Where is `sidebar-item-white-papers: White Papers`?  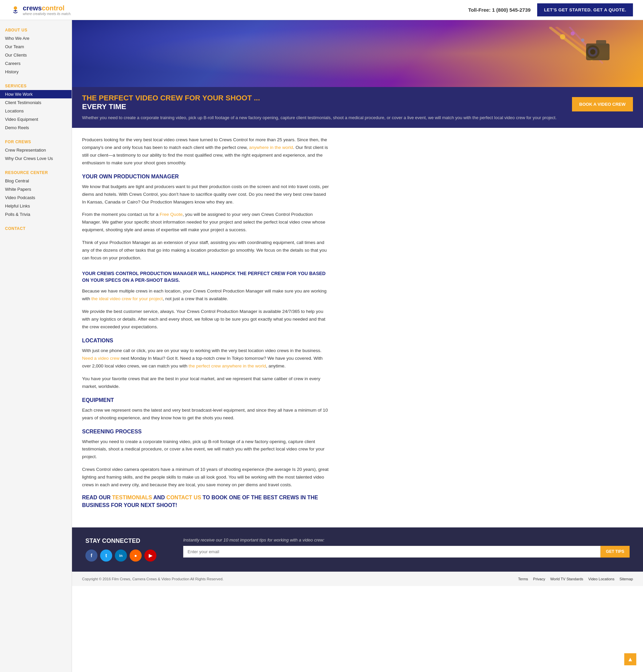 sidebar-item-white-papers: White Papers is located at coordinates (36, 189).